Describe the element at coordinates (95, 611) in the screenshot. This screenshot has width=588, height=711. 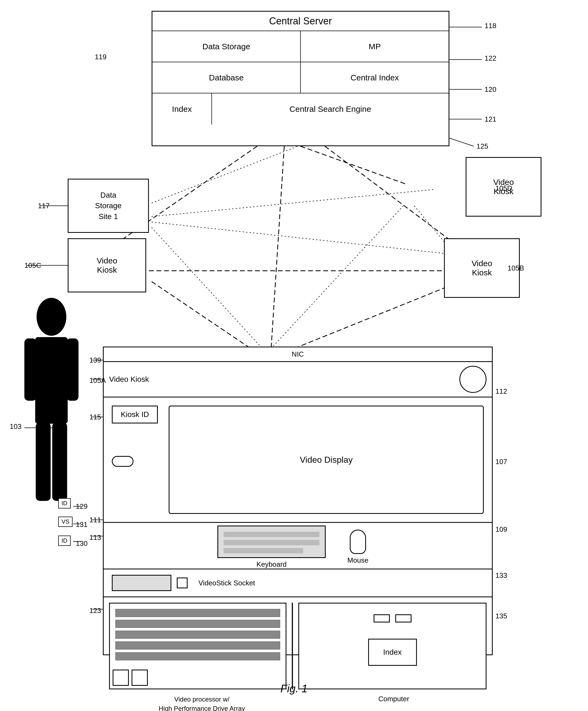
I see `ref-123: 123` at that location.